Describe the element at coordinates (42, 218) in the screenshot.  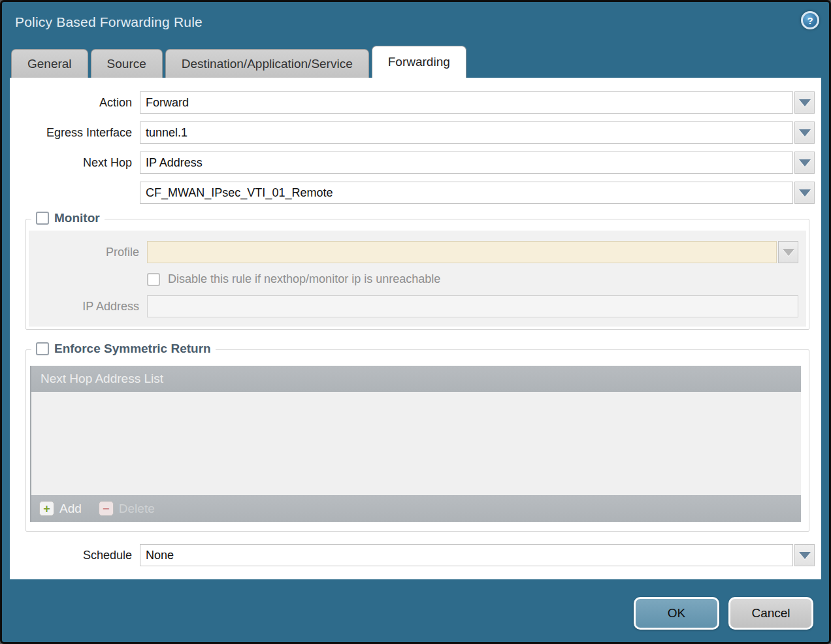
I see `monitor-checkbox` at that location.